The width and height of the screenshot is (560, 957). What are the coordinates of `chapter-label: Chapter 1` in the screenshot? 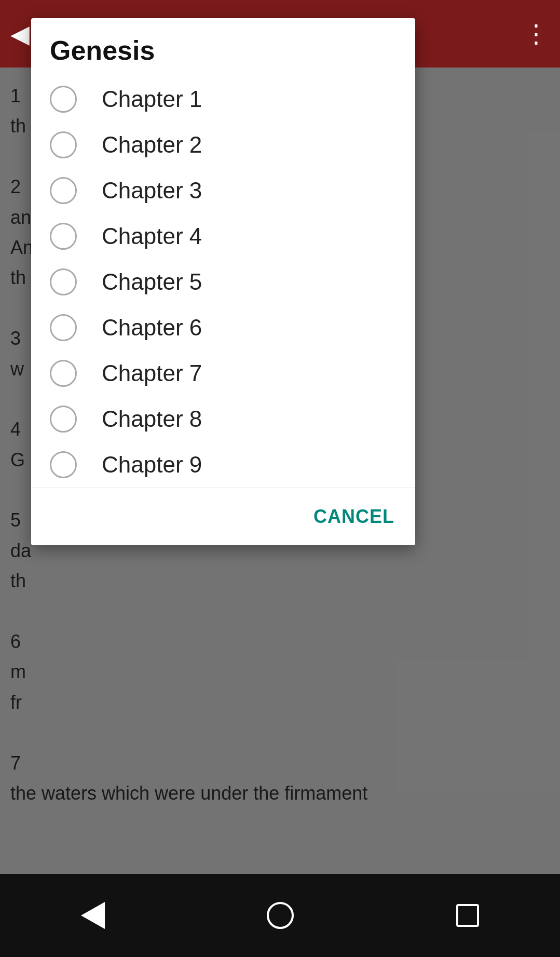 It's located at (152, 99).